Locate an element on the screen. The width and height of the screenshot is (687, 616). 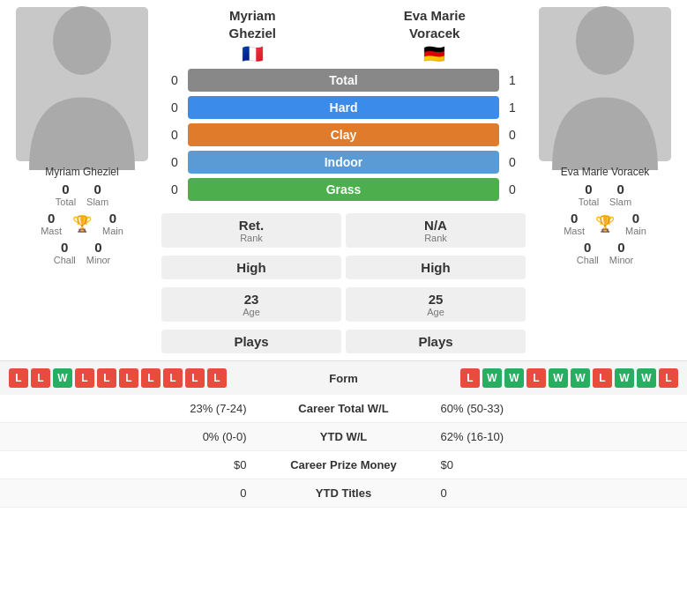
left-rank-box: Ret. Rank is located at coordinates (251, 231).